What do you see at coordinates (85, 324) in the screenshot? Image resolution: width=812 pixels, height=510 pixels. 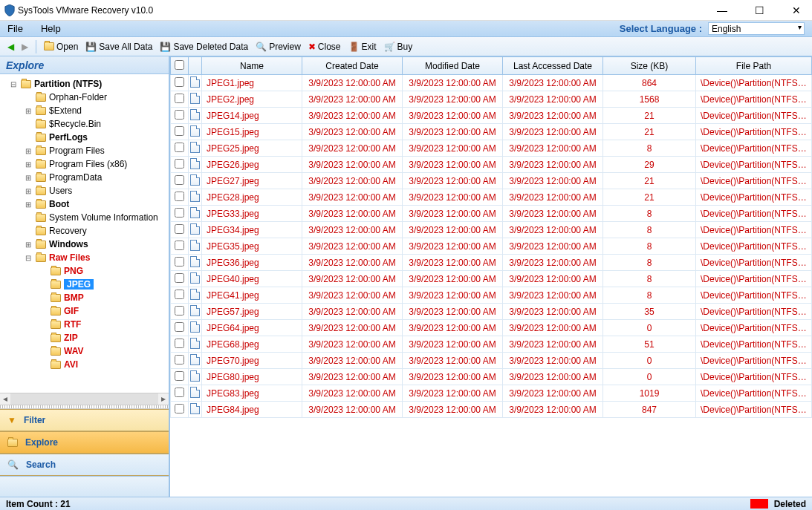 I see `tree-node: RTF` at bounding box center [85, 324].